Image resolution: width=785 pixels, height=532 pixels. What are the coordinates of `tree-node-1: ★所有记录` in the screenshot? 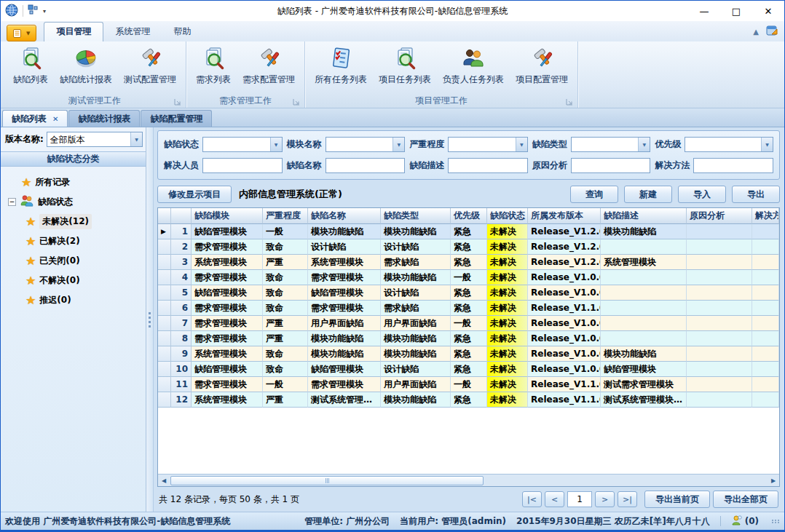 It's located at (76, 182).